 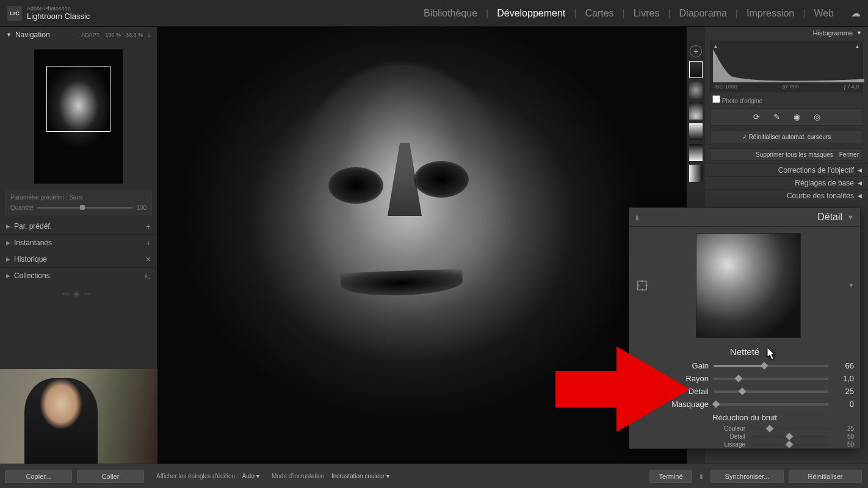 I want to click on app-title: Adobe Photoshop Lightroom Classic, so click(x=59, y=13).